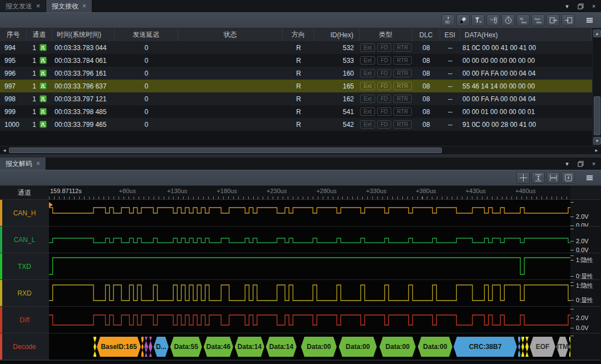 Image resolution: width=601 pixels, height=364 pixels. What do you see at coordinates (119, 347) in the screenshot?
I see `decode-segment-BaseID165: BaseID:165` at bounding box center [119, 347].